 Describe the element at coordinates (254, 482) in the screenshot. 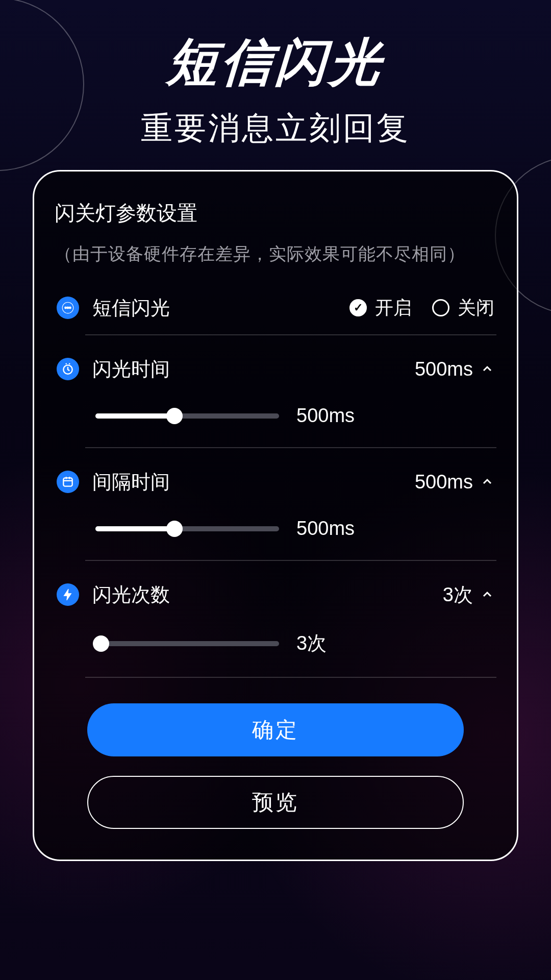

I see `flash-interval-label: 间隔时间` at that location.